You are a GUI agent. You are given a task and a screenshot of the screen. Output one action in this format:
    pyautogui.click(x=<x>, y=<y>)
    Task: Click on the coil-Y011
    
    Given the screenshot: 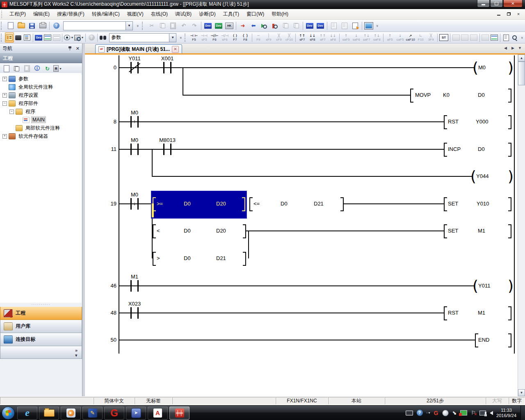 What is the action you would take?
    pyautogui.click(x=493, y=286)
    